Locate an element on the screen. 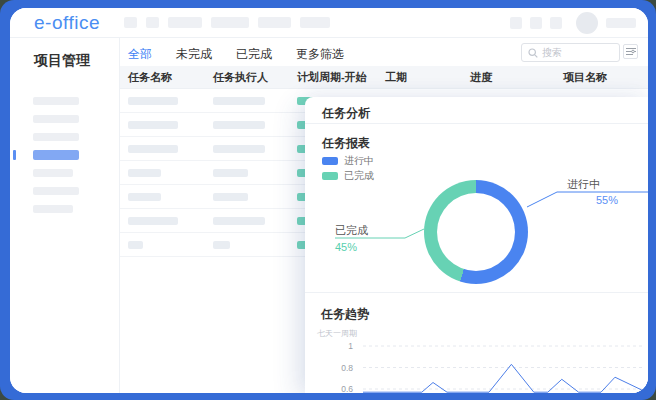 This screenshot has width=656, height=400. column-header: 进度 is located at coordinates (516, 78).